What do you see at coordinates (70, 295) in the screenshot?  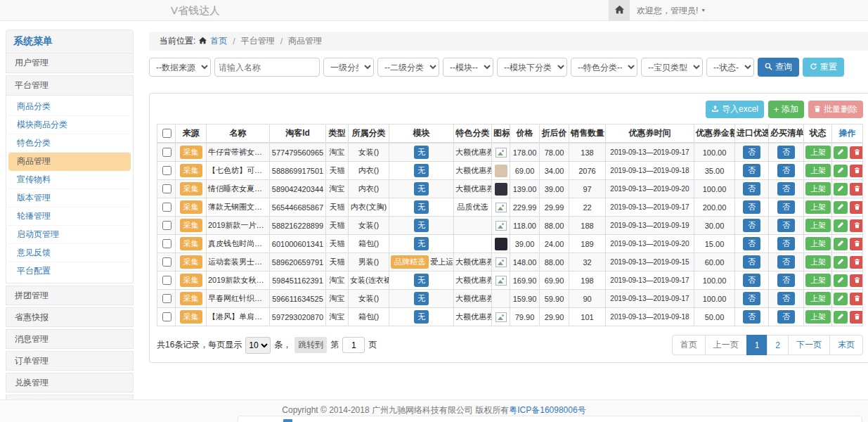 I see `sidebar-item: 拼团管理` at bounding box center [70, 295].